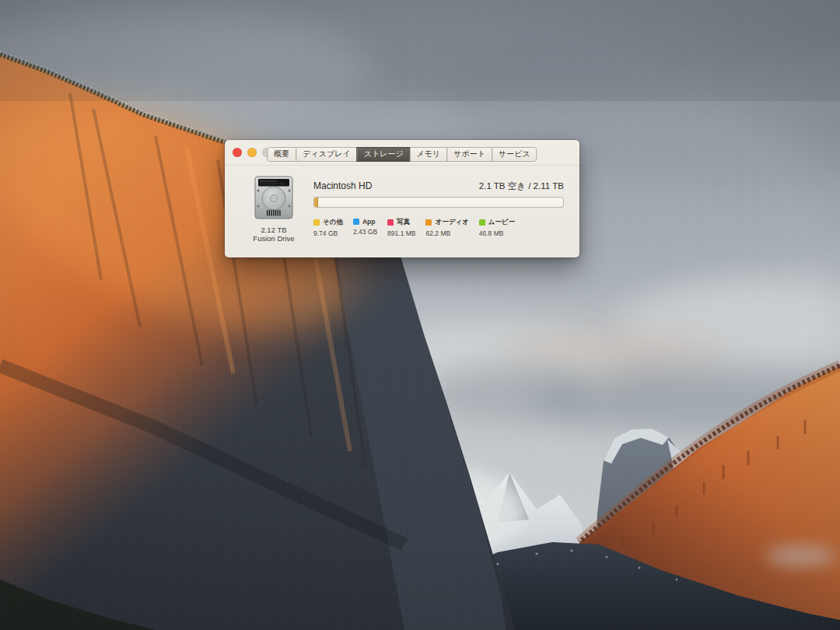 This screenshot has height=630, width=840. Describe the element at coordinates (497, 233) in the screenshot. I see `legend-value: 46.8 MB` at that location.